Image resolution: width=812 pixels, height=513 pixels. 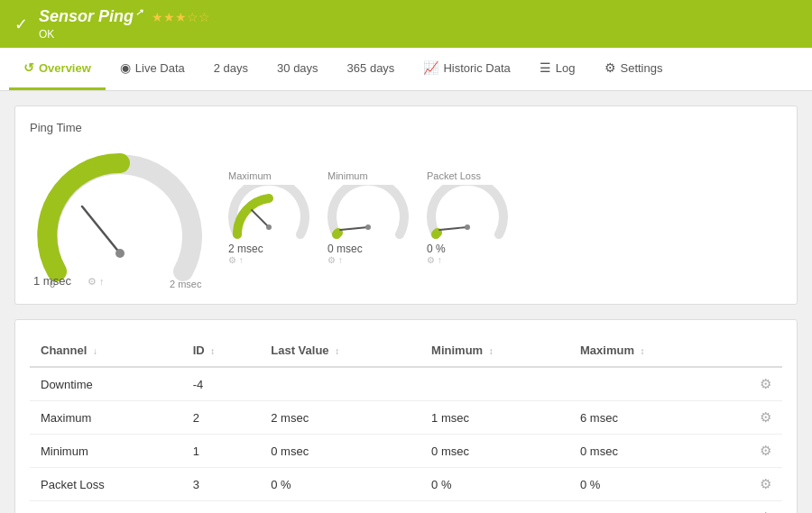 What do you see at coordinates (372, 69) in the screenshot?
I see `tab-365days-label: 365 days` at bounding box center [372, 69].